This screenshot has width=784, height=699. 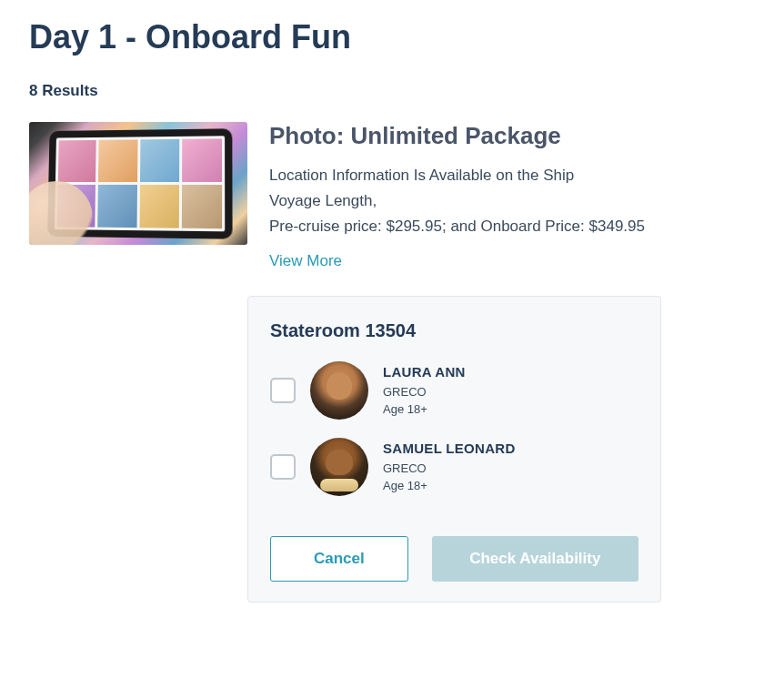 I want to click on product-title: Photo: Unlimited Package, so click(x=512, y=137).